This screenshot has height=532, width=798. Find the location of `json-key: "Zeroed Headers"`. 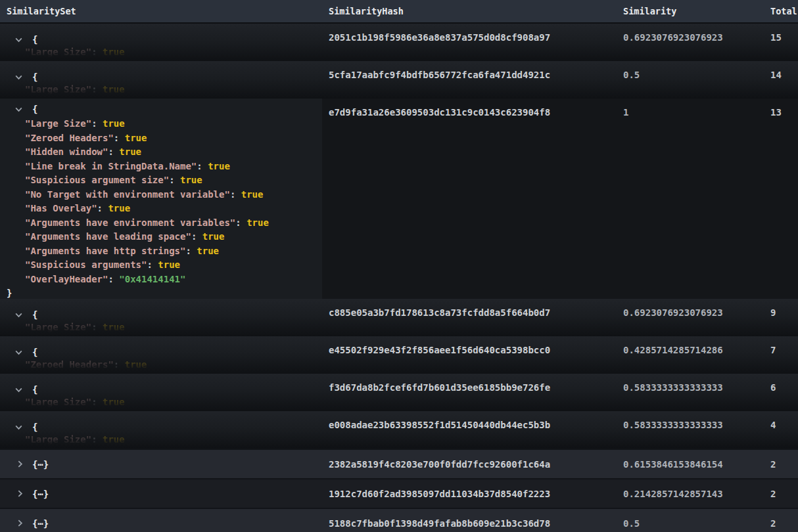

json-key: "Zeroed Headers" is located at coordinates (70, 365).